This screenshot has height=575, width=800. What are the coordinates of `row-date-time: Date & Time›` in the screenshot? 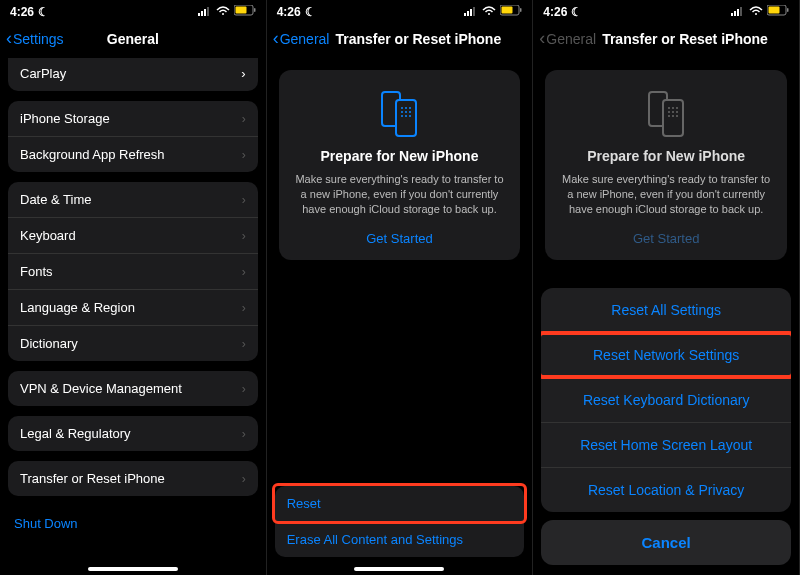 It's located at (133, 200).